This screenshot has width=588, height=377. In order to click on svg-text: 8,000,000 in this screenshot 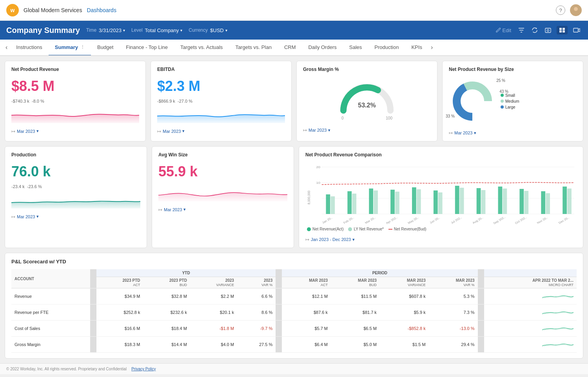, I will do `click(309, 198)`.